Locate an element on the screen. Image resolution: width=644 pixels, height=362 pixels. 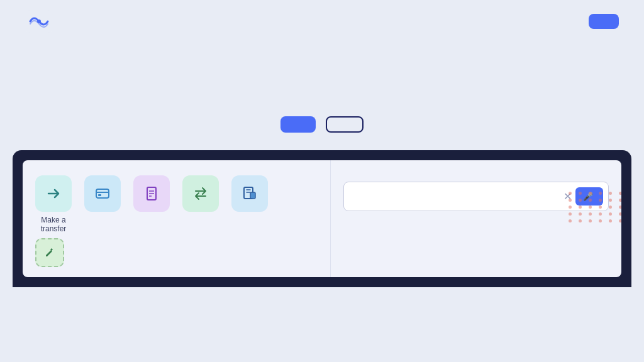
claims-icon is located at coordinates (250, 194).